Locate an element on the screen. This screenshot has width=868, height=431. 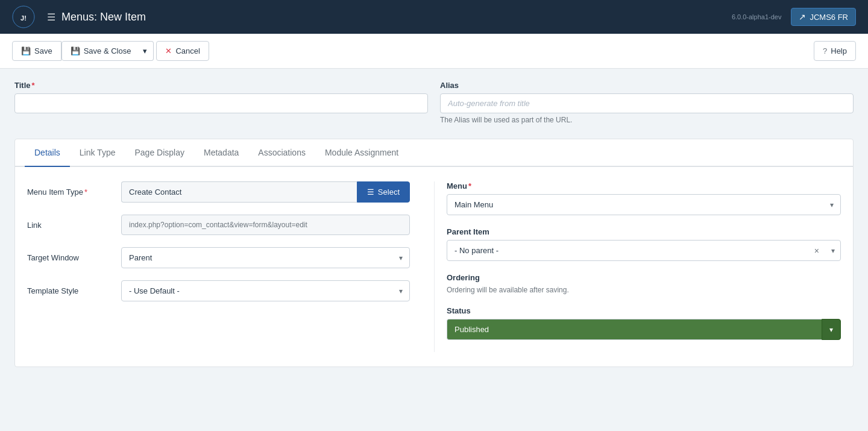
target-window-row: Target Window Parent is located at coordinates (218, 258).